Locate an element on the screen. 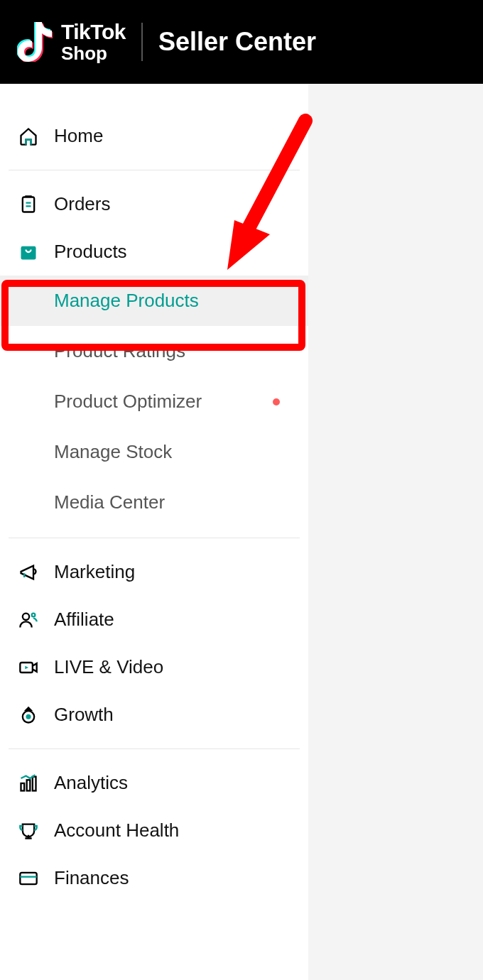 The width and height of the screenshot is (483, 980). home-icon is located at coordinates (28, 136).